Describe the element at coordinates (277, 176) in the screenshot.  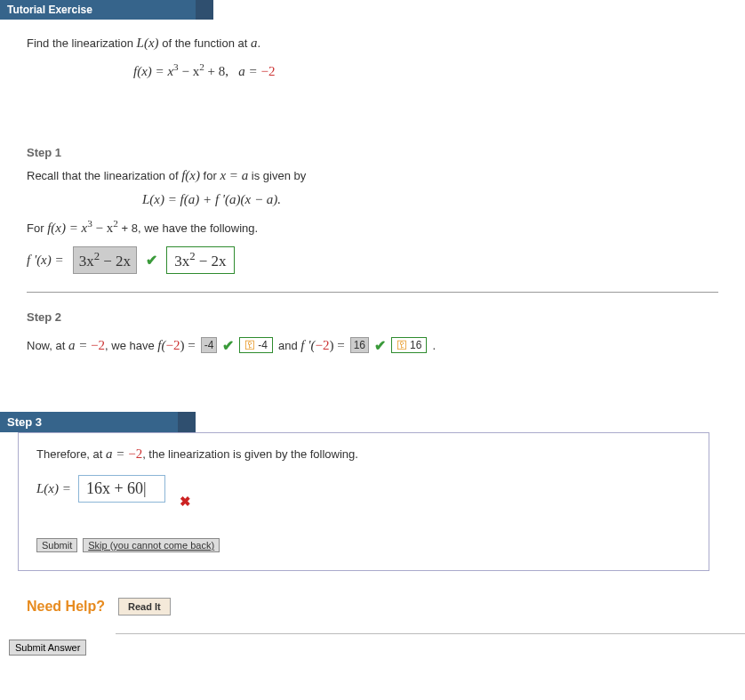
I see `recall-post: is given by` at that location.